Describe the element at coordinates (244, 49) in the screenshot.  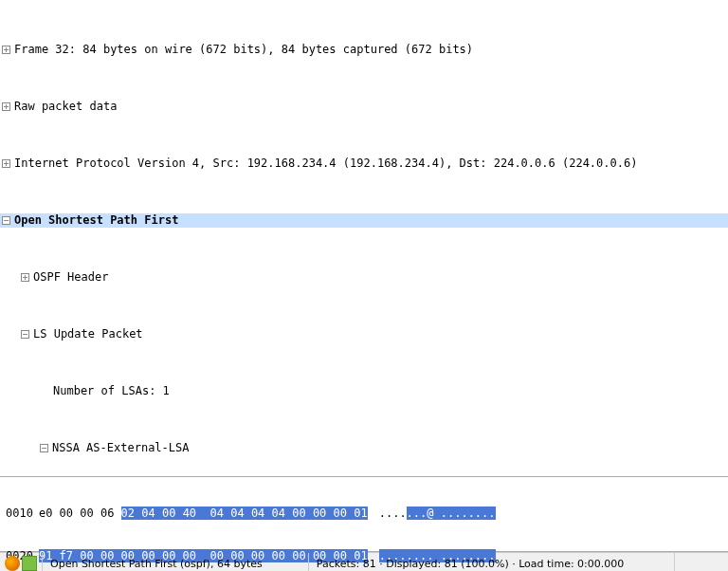
I see `tree-label: Frame 32: 84 bytes on wire (672 bits), 8…` at that location.